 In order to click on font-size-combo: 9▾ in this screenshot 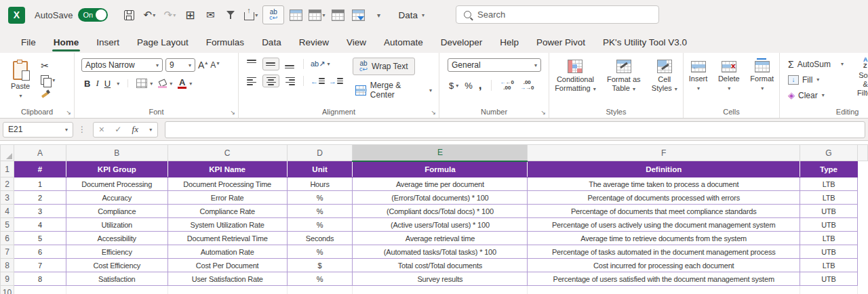, I will do `click(180, 65)`.